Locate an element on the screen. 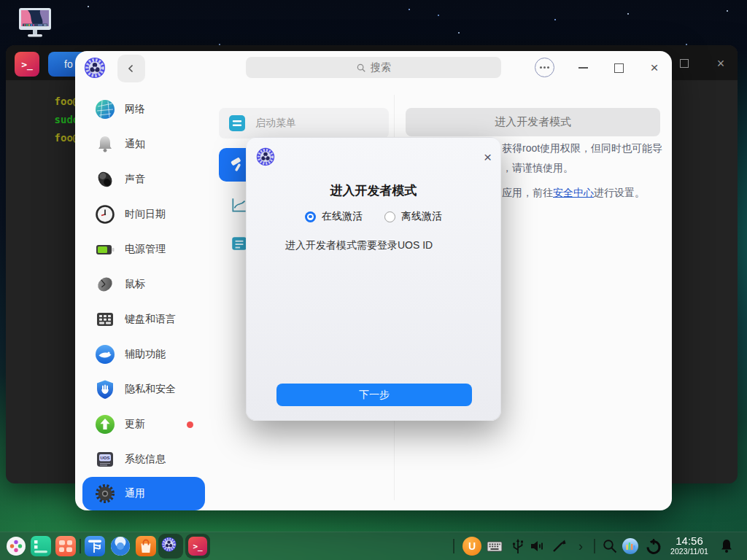 The width and height of the screenshot is (747, 560). boot-menu-icon is located at coordinates (237, 123).